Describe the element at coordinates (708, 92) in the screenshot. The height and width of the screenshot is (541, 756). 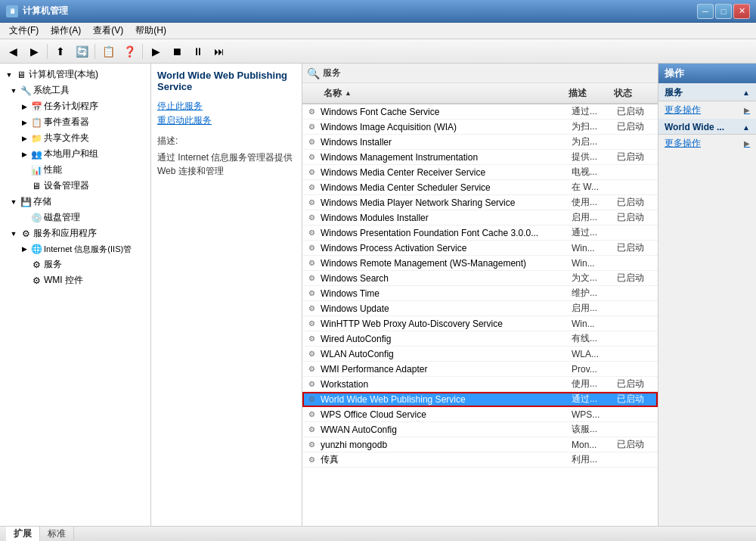
I see `action-section-services: 服务 ▲` at that location.